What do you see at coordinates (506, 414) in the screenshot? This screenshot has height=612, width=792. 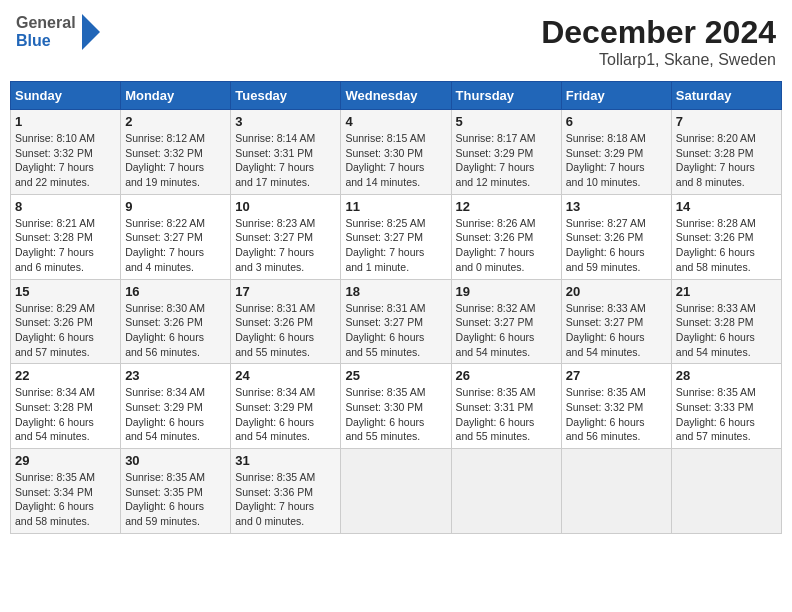 I see `day-info: Sunrise: 8:35 AM Sunset: 3:31 PM Dayligh…` at bounding box center [506, 414].